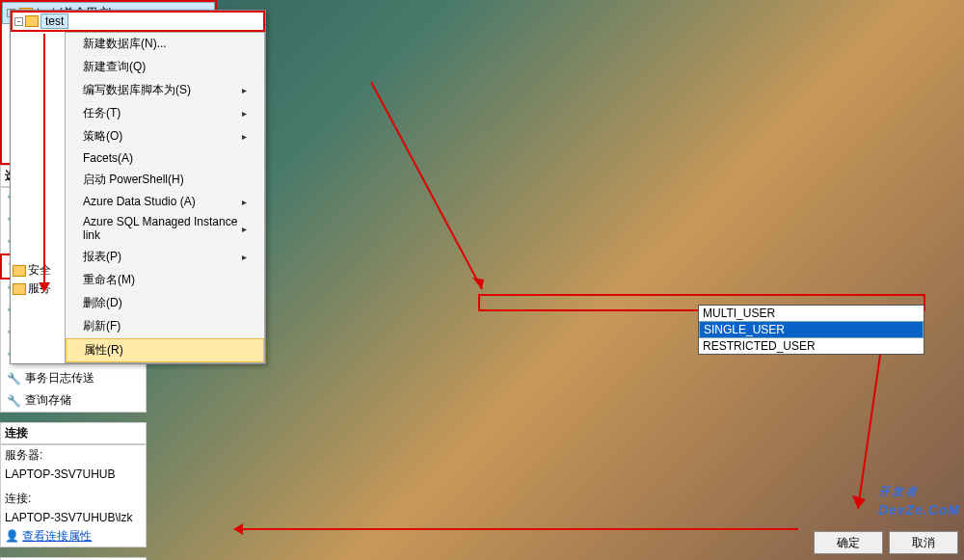  Describe the element at coordinates (165, 67) in the screenshot. I see `menu-item: 新建查询(Q)` at that location.